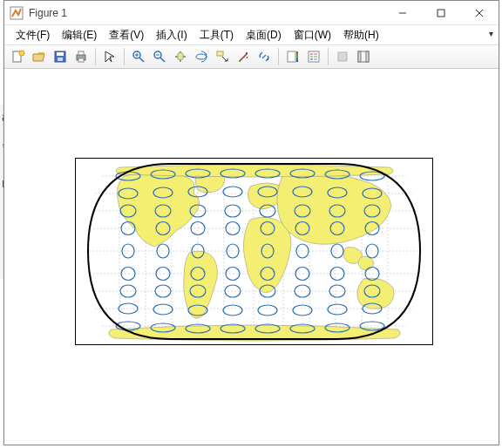  I want to click on menubar: 文件(F) 编辑(E) 查看(V) 插入(I) 工具(T) 桌面(D) 窗口(W…, so click(251, 35).